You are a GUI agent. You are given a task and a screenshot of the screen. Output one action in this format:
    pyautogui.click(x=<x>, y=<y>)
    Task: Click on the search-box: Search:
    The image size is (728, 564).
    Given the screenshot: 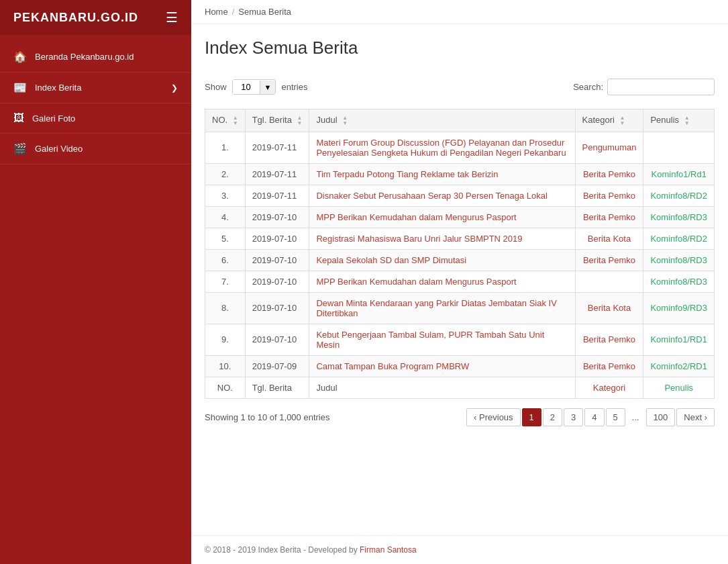 What is the action you would take?
    pyautogui.click(x=644, y=87)
    